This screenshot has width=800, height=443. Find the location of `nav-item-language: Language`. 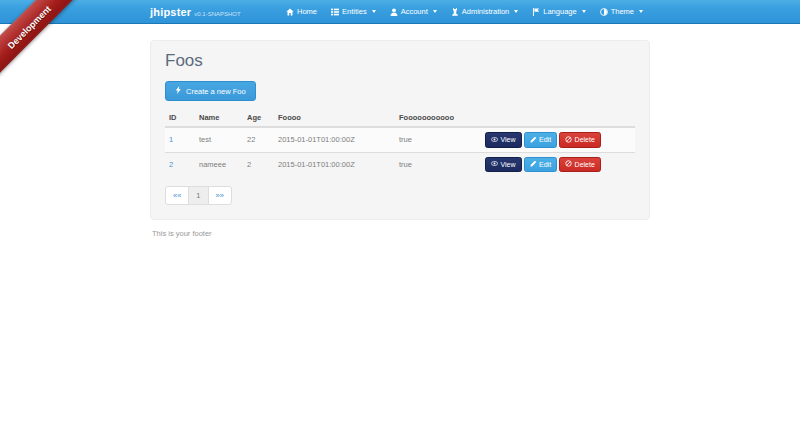

nav-item-language: Language is located at coordinates (558, 12).